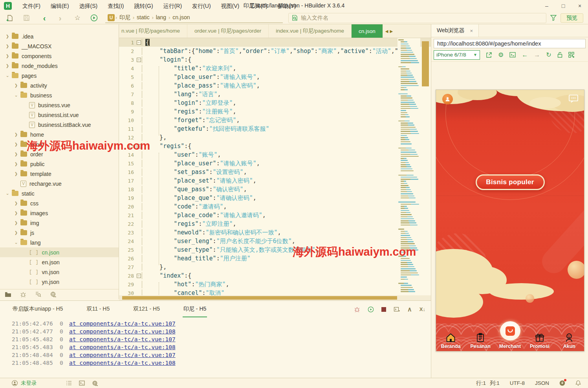 The width and height of the screenshot is (588, 388). What do you see at coordinates (451, 337) in the screenshot?
I see `nav-item-beranda: Beranda` at bounding box center [451, 337].